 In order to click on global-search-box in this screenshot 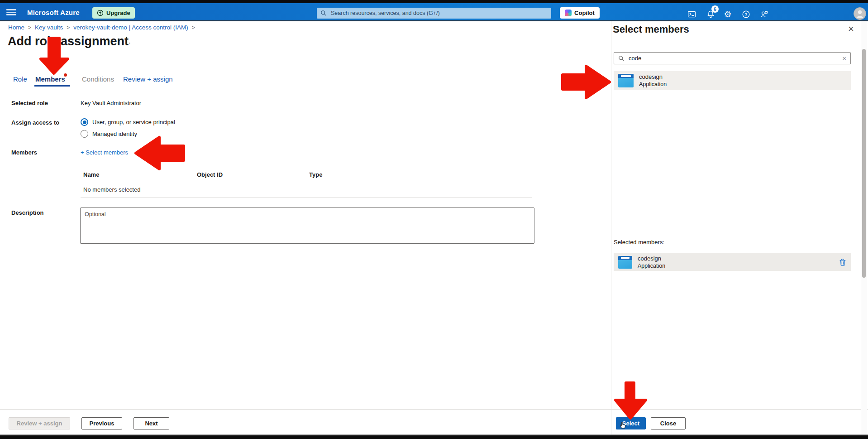, I will do `click(434, 13)`.